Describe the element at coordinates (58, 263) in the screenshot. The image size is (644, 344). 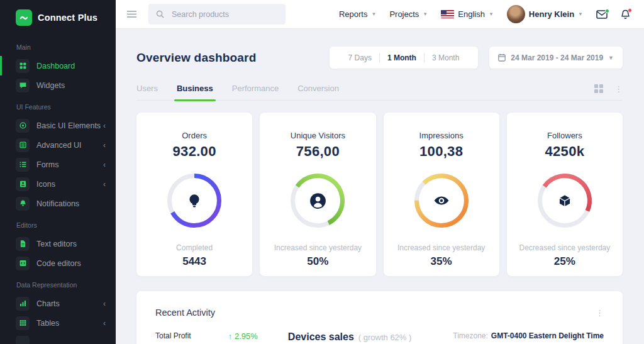
I see `sidebar-item-code-editors: Code editors` at that location.